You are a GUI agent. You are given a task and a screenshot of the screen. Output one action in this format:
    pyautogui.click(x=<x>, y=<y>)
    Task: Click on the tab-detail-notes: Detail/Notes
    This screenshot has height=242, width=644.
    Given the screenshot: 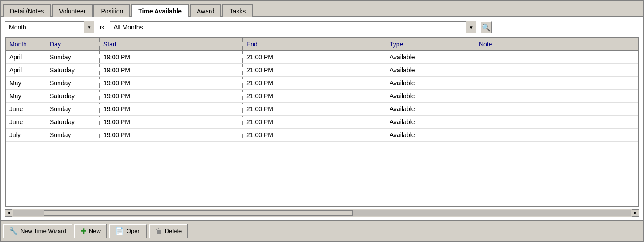 What is the action you would take?
    pyautogui.click(x=27, y=11)
    